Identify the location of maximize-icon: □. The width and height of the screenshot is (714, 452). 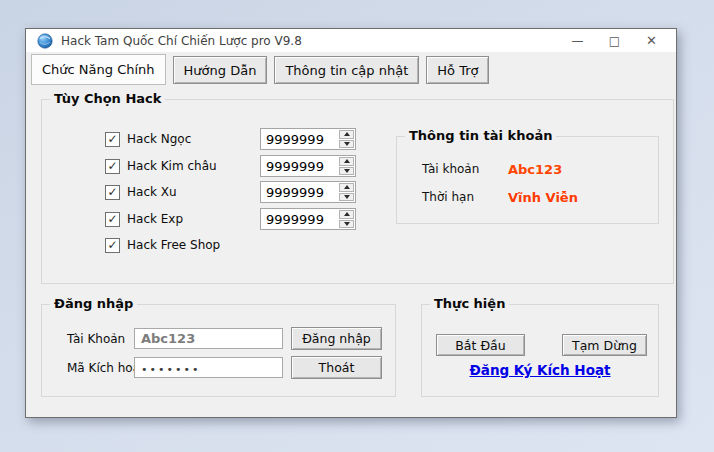
(614, 40).